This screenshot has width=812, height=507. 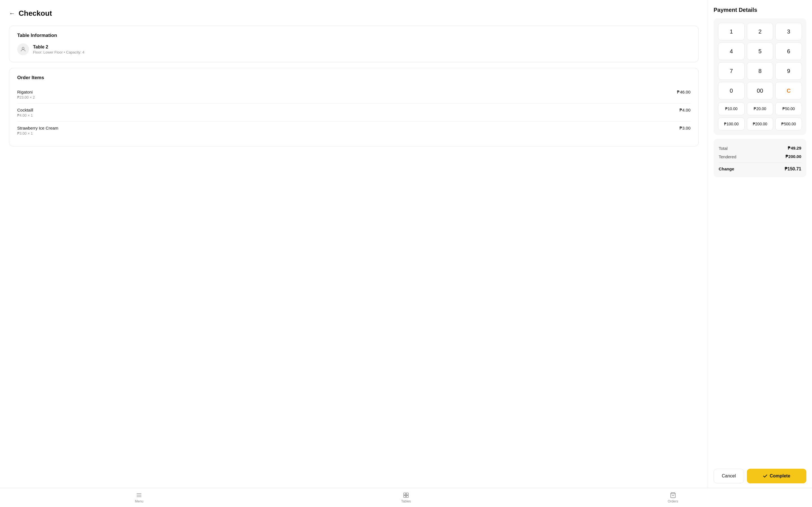 What do you see at coordinates (684, 92) in the screenshot?
I see `order-item-price: ₱46.00` at bounding box center [684, 92].